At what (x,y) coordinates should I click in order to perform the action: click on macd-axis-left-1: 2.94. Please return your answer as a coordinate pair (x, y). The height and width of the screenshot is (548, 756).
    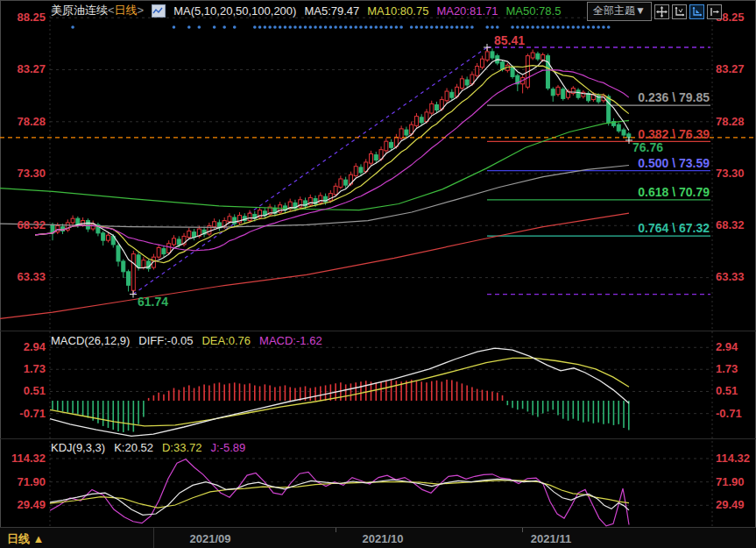
    Looking at the image, I should click on (23, 347).